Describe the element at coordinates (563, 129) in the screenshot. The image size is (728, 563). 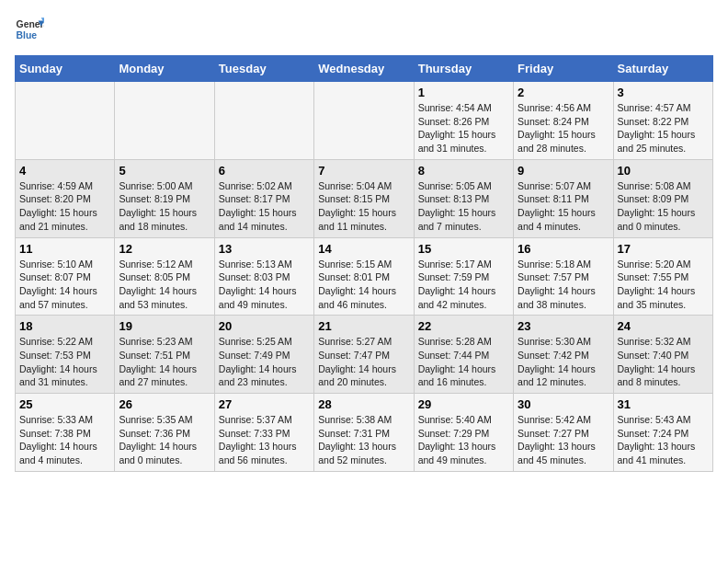
I see `day-info: Sunrise: 4:56 AM Sunset: 8:24 PM Dayligh…` at that location.